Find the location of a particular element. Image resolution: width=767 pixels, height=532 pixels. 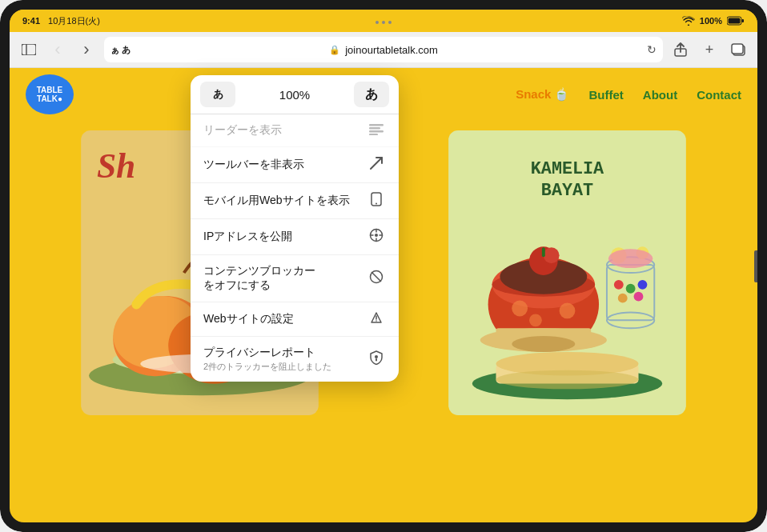

share-button is located at coordinates (681, 50).